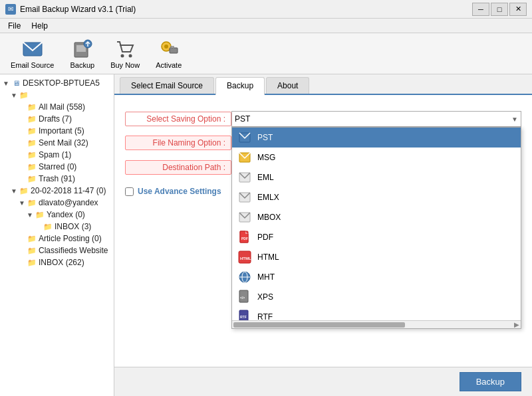 The image size is (532, 396). Describe the element at coordinates (15, 26) in the screenshot. I see `menu-file: File` at that location.